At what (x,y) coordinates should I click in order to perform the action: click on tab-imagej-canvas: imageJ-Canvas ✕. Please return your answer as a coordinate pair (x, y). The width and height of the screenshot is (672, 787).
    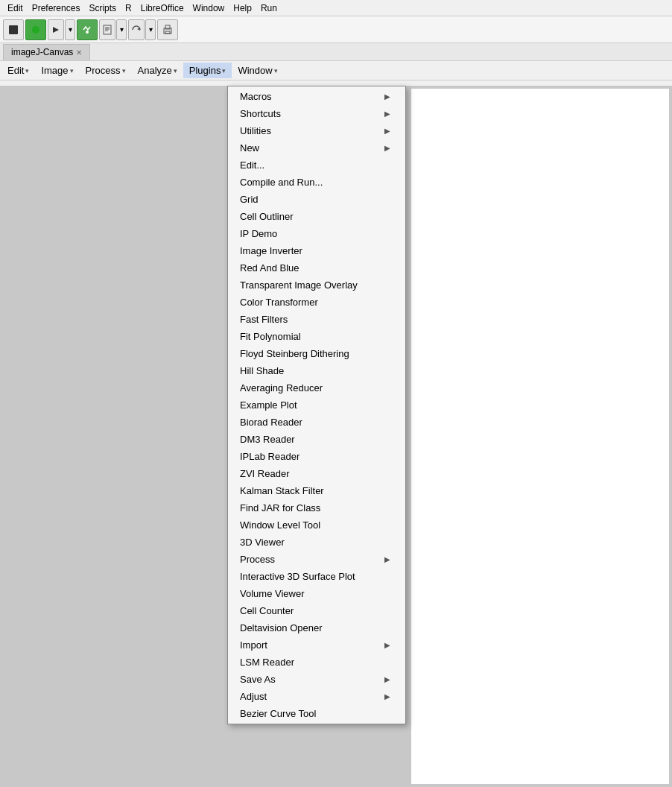
    Looking at the image, I should click on (46, 52).